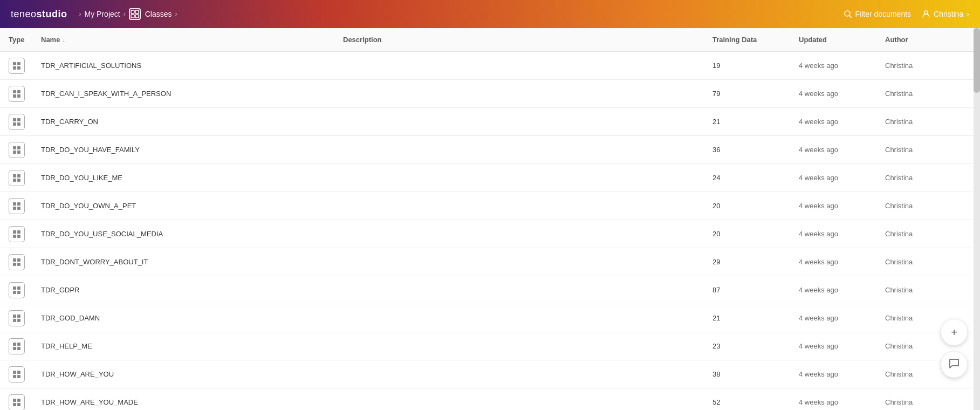  What do you see at coordinates (150, 14) in the screenshot?
I see `breadcrumb-classes: Classes` at bounding box center [150, 14].